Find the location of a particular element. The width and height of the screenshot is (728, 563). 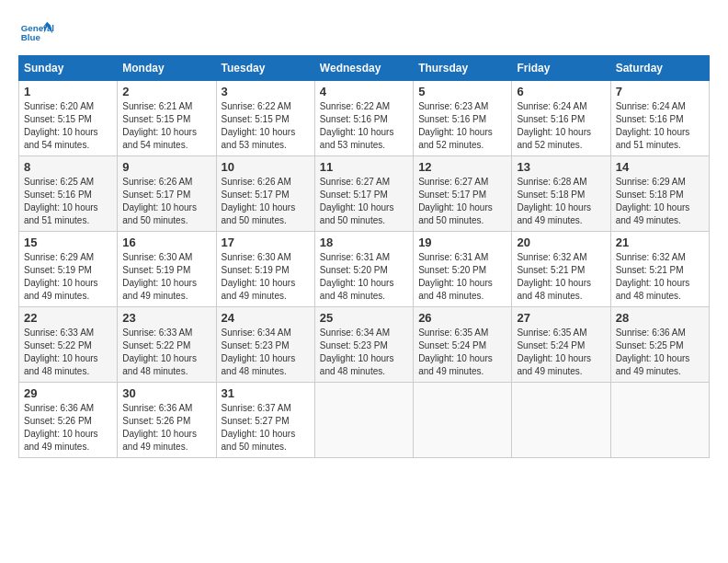

day-number: 11 is located at coordinates (364, 167).